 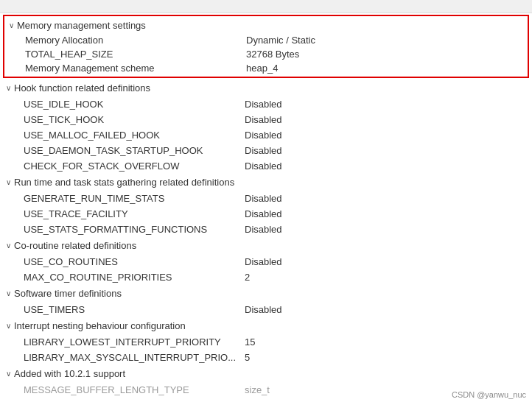 I want to click on row-label: TOTAL_HEAP_SIZE, so click(x=136, y=54).